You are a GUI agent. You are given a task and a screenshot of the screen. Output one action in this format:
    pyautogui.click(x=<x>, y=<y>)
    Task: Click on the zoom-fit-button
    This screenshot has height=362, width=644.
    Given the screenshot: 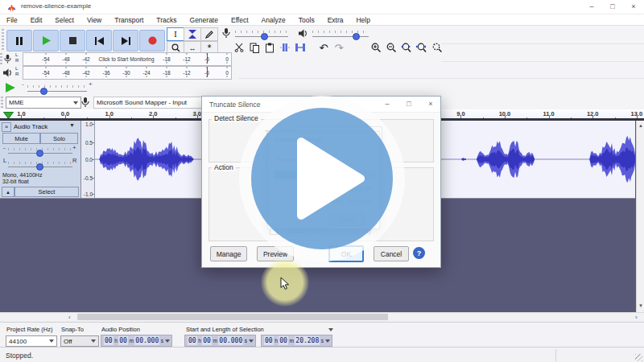 What is the action you would take?
    pyautogui.click(x=422, y=47)
    